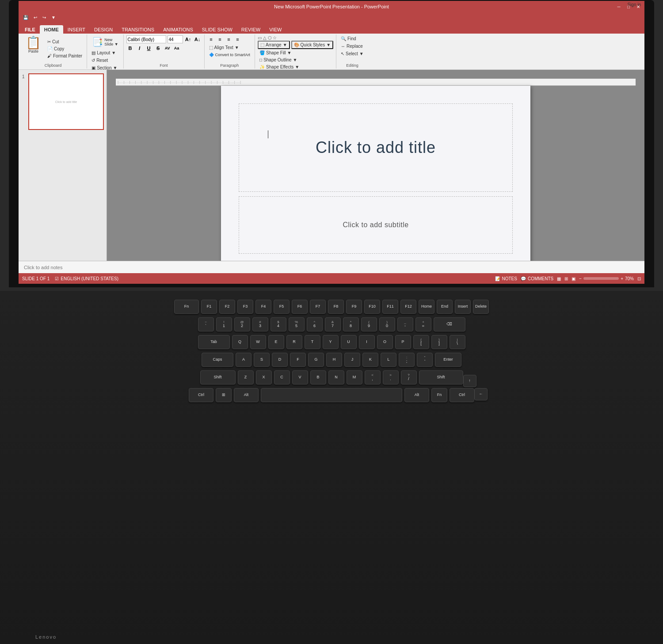 The image size is (663, 644). Describe the element at coordinates (43, 267) in the screenshot. I see `notes-placeholder: Click to add notes` at that location.